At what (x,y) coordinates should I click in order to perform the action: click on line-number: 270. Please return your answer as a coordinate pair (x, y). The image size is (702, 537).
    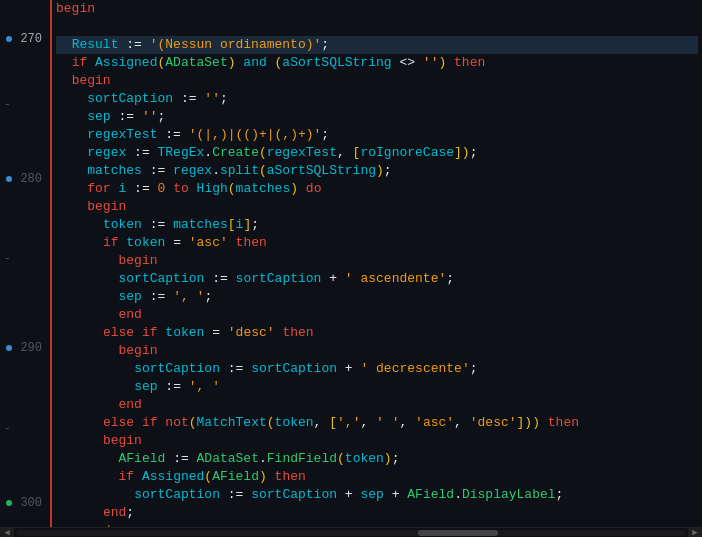
    Looking at the image, I should click on (25, 39).